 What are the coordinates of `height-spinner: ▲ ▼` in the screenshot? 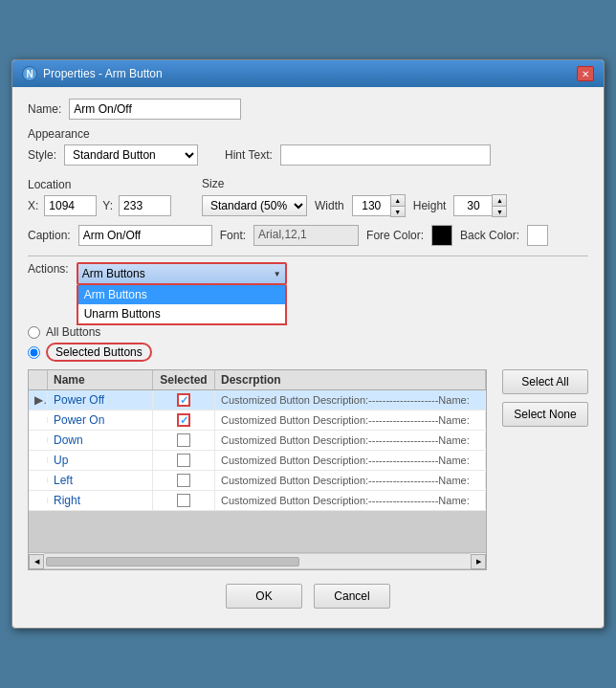 It's located at (480, 206).